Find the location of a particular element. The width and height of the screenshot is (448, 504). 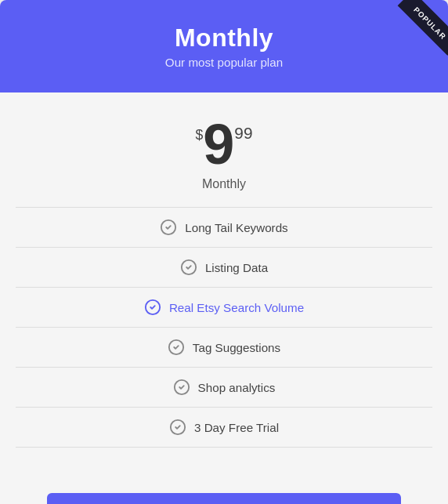

feature-label: 3 Day Free Trial is located at coordinates (237, 428).